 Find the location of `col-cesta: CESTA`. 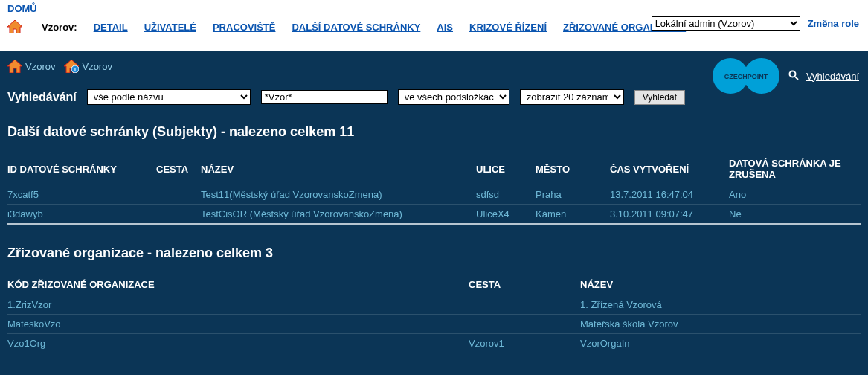

col-cesta: CESTA is located at coordinates (179, 170).